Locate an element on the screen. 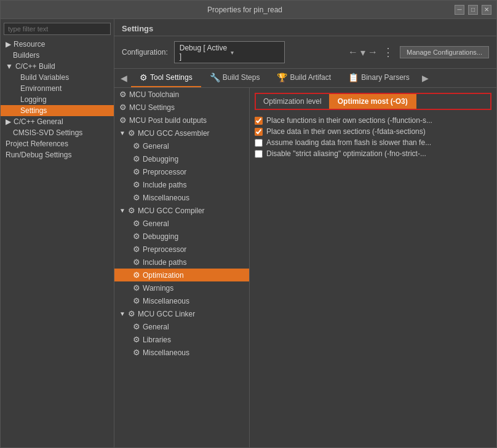 This screenshot has width=497, height=448. checkbox-row: Place functions in their own sections (-… is located at coordinates (373, 120).